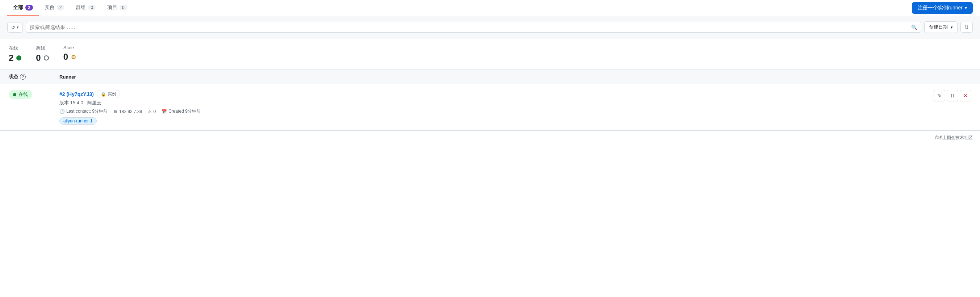 This screenshot has width=980, height=297. What do you see at coordinates (15, 27) in the screenshot?
I see `history-button: ↺ ▾` at bounding box center [15, 27].